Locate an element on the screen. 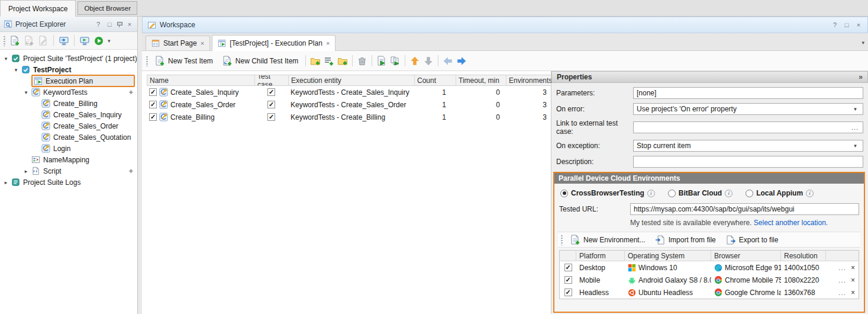 This screenshot has width=868, height=314. tree-item-create-billing: Create_Billing is located at coordinates (69, 103).